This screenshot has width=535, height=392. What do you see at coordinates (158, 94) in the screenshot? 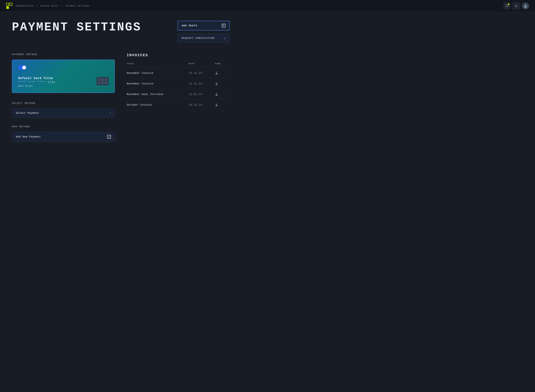
I see `invoice-title-cell: November Seat Increase` at bounding box center [158, 94].